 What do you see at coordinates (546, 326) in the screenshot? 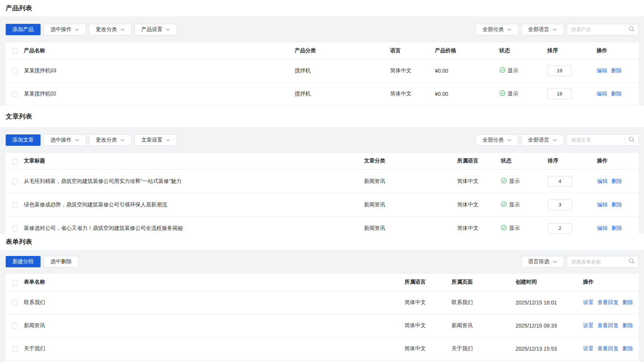
I see `form-created-time: 2025/12/15 09:33` at bounding box center [546, 326].